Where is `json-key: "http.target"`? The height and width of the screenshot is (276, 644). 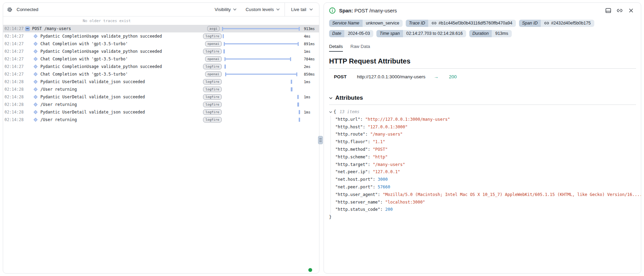
json-key: "http.target" is located at coordinates (352, 165).